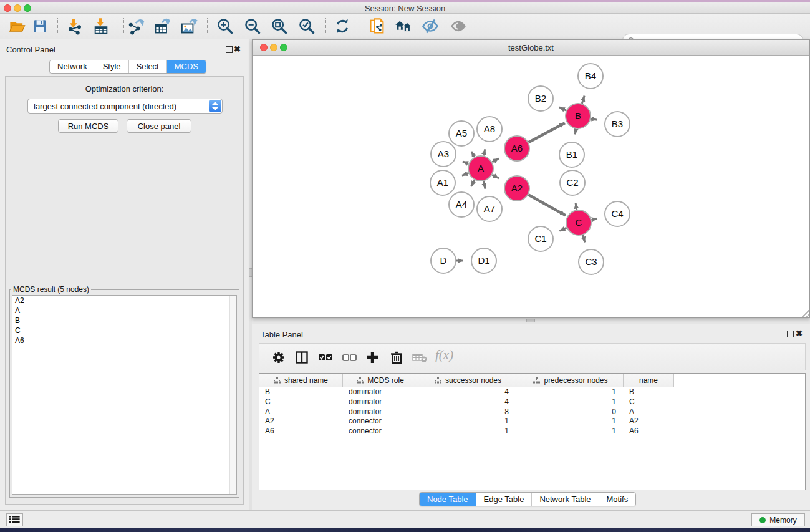 This screenshot has width=810, height=532. Describe the element at coordinates (536, 380) in the screenshot. I see `hierarchy-sort-icon` at that location.